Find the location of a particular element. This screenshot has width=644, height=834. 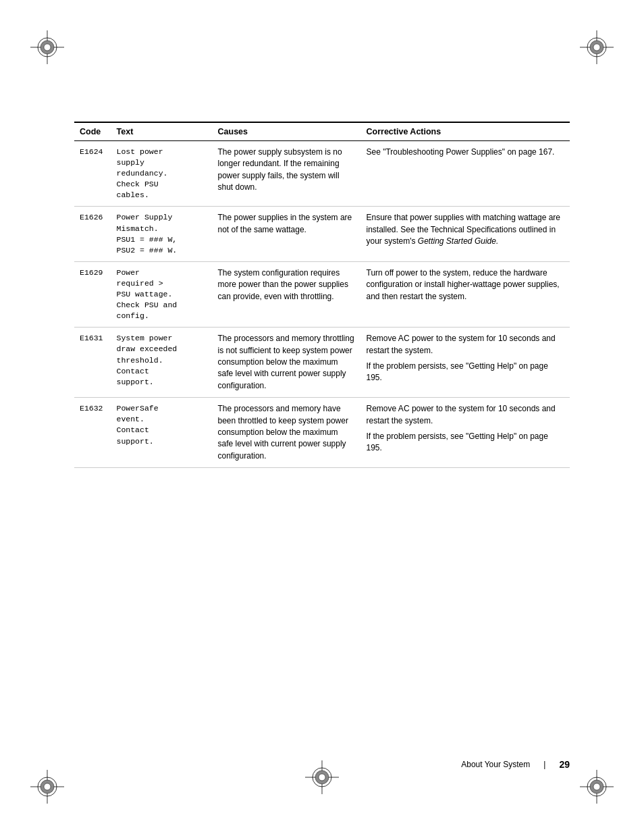

error-causes: The power supply subsystem is no longer … is located at coordinates (287, 174).